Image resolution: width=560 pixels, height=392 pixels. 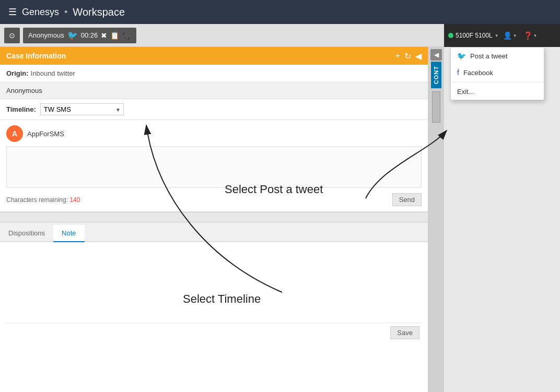 I want to click on case-info-label: Case Information, so click(x=36, y=56).